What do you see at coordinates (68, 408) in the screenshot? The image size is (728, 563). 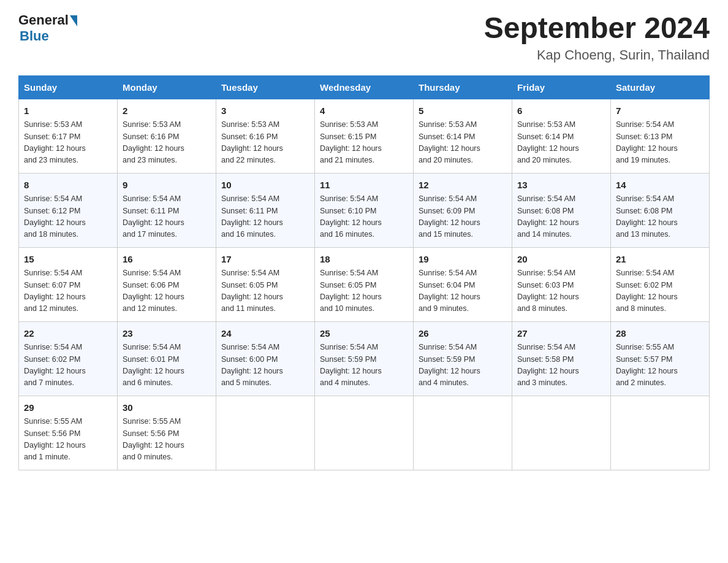 I see `day-number: 29` at bounding box center [68, 408].